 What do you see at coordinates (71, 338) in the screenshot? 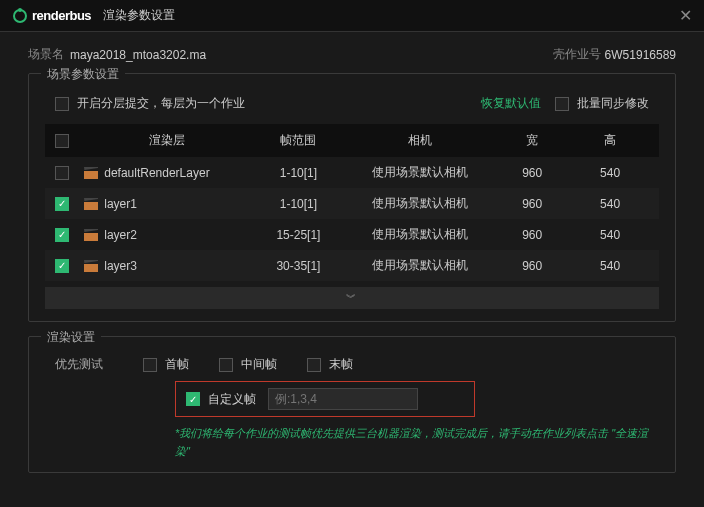
I see `render-panel-title: 渲染设置` at bounding box center [71, 338].